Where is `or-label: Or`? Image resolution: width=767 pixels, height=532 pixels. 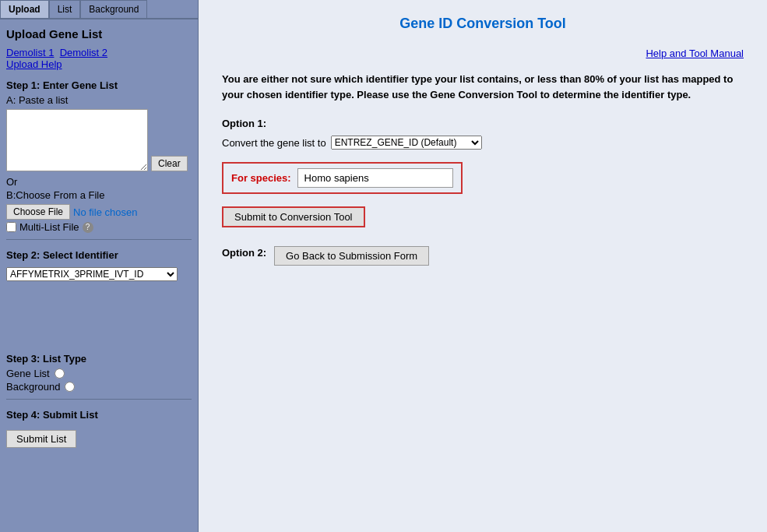 or-label: Or is located at coordinates (99, 182).